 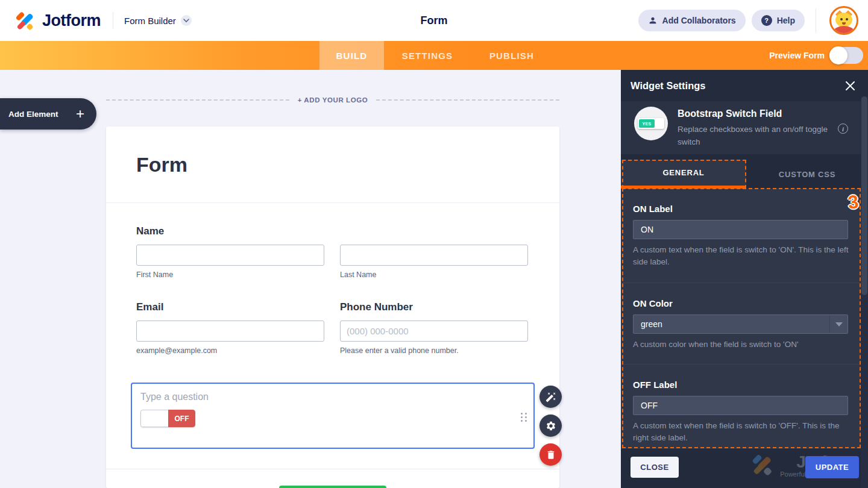 What do you see at coordinates (230, 331) in the screenshot?
I see `email-input` at bounding box center [230, 331].